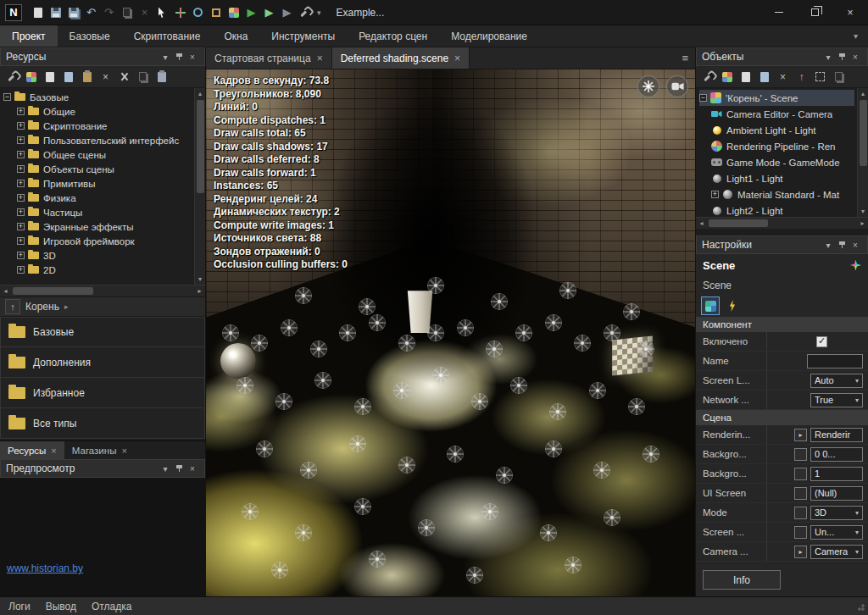 This screenshot has width=868, height=615. Describe the element at coordinates (53, 451) in the screenshot. I see `close-tab-icon` at that location.